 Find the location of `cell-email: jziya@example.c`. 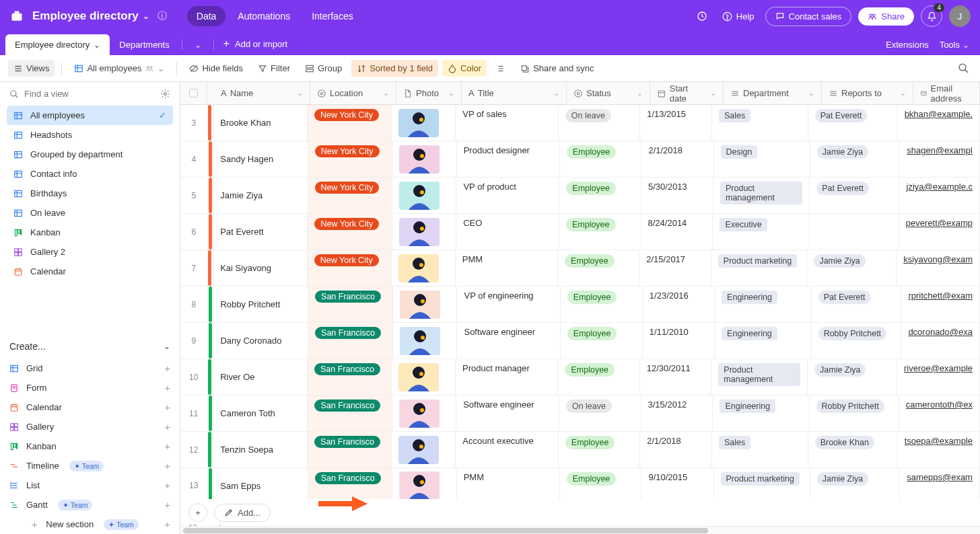

cell-email: jziya@example.c is located at coordinates (940, 195).